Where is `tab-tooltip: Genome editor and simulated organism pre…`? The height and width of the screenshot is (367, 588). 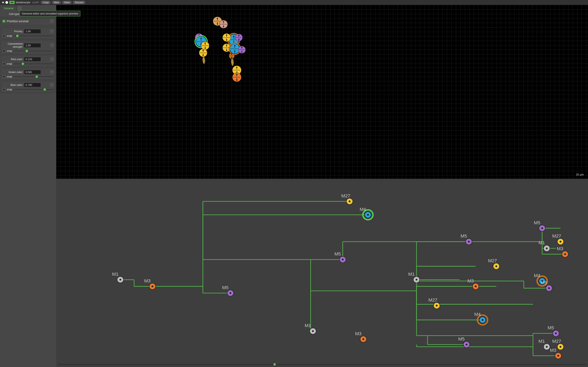
tab-tooltip: Genome editor and simulated organism pre… is located at coordinates (50, 14).